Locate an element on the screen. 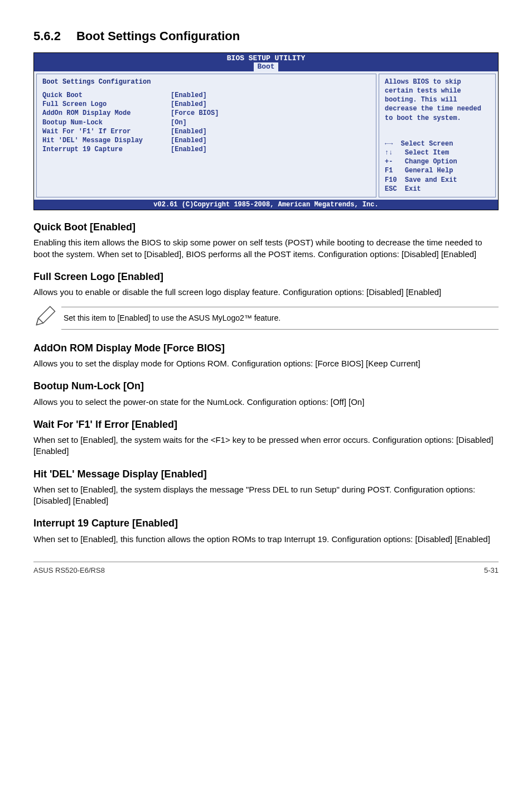 This screenshot has height=802, width=532. bios-panel-title: Boot Settings Configuration is located at coordinates (206, 82).